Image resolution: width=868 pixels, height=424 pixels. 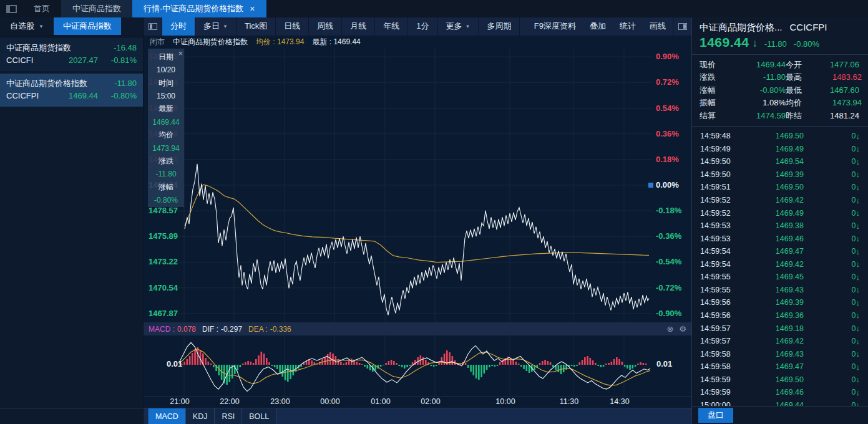 I want to click on top-tab-0: 首页, so click(x=42, y=9).